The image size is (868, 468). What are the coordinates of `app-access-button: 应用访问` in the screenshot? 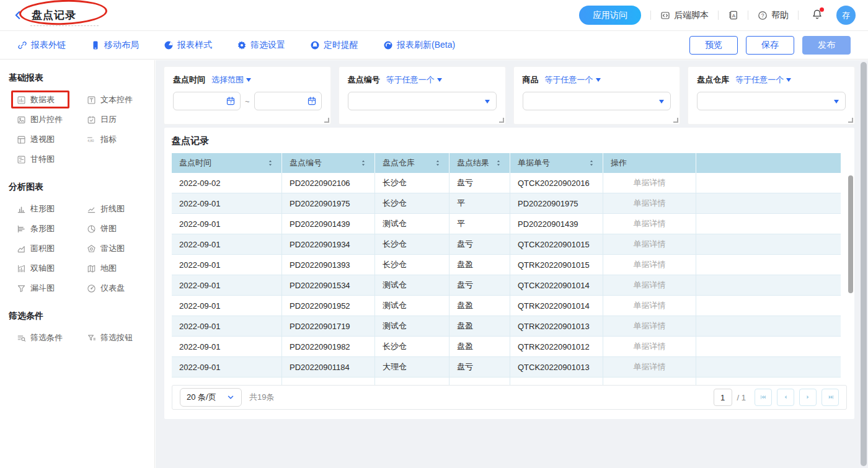 It's located at (610, 15).